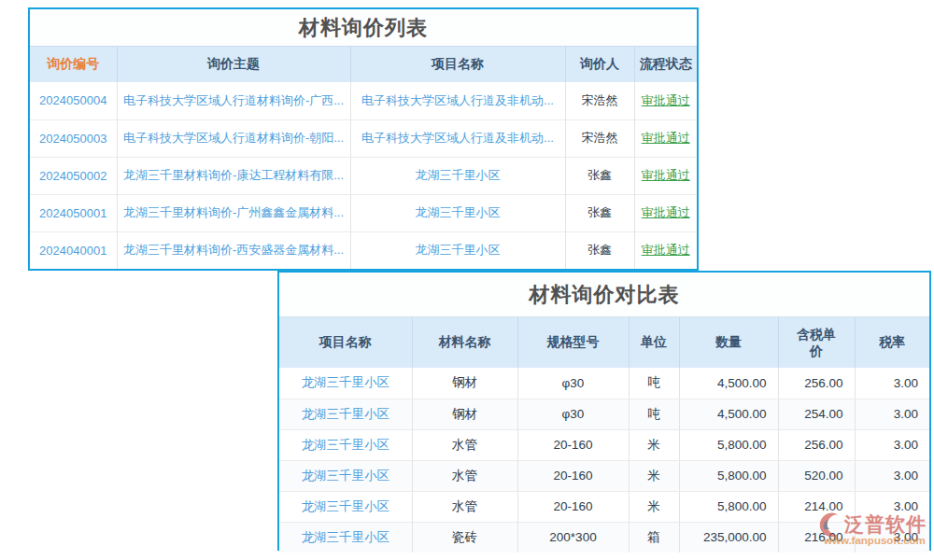  Describe the element at coordinates (363, 213) in the screenshot. I see `table-row: 2024050001 龙湖三千里材料询价-广州鑫鑫金属材料... 龙湖三千里小区…` at that location.